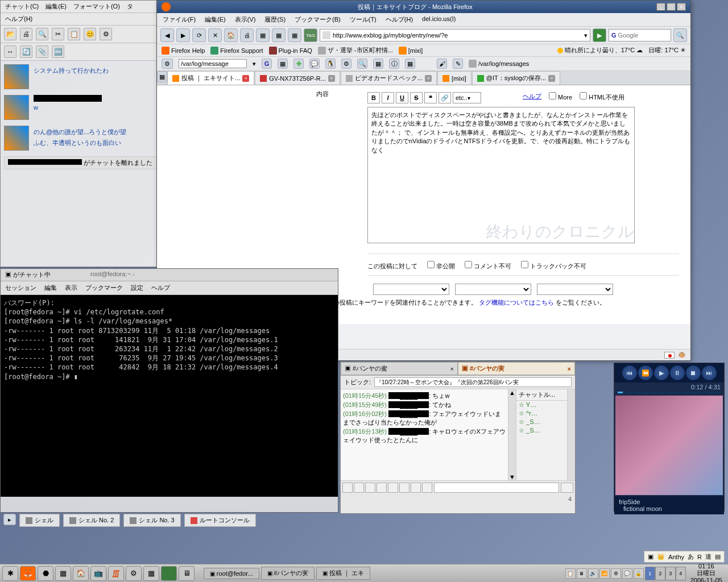 This screenshot has height=582, width=728. Describe the element at coordinates (393, 488) in the screenshot. I see `strike-icon` at that location.